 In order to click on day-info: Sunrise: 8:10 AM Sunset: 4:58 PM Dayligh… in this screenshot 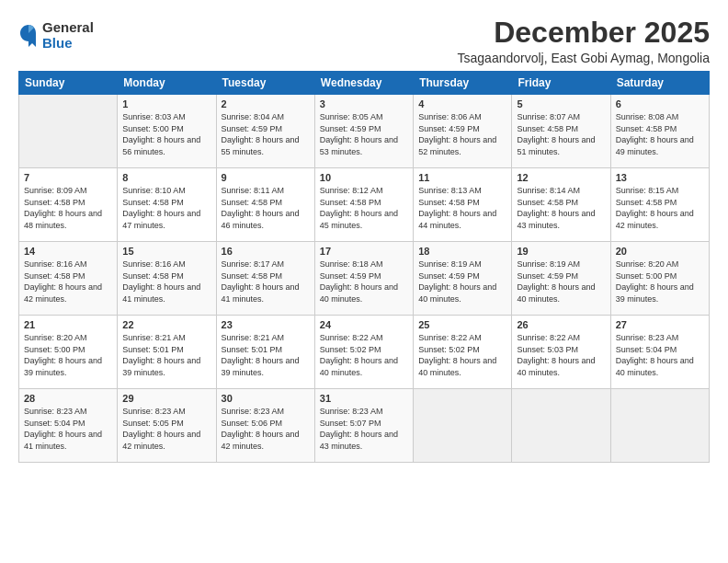, I will do `click(166, 208)`.